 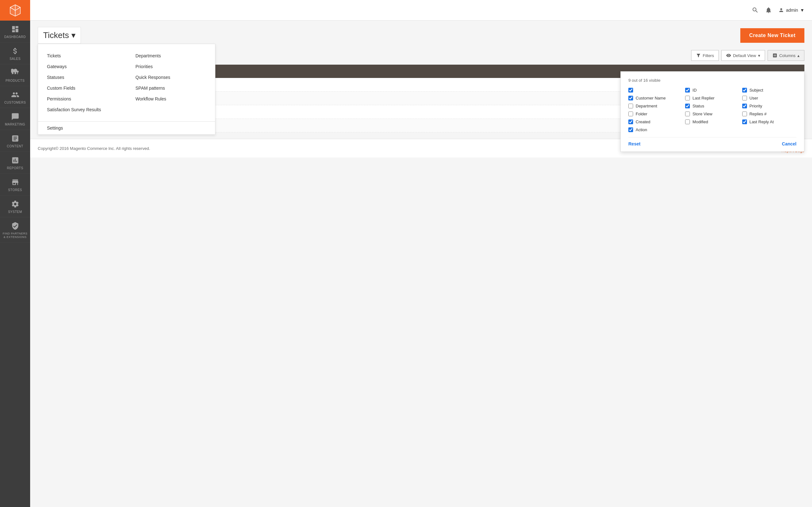 What do you see at coordinates (786, 55) in the screenshot?
I see `columns-button: Columns ▴` at bounding box center [786, 55].